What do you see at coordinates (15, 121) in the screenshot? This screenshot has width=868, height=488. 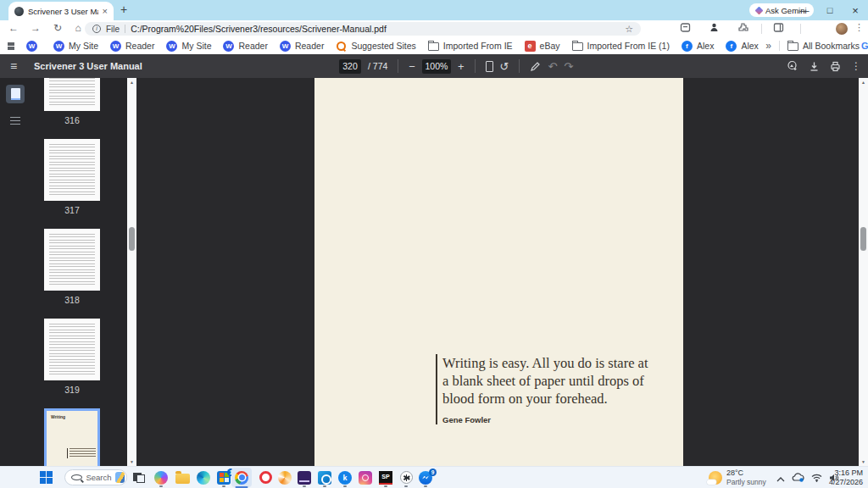 I see `document-outline-button` at bounding box center [15, 121].